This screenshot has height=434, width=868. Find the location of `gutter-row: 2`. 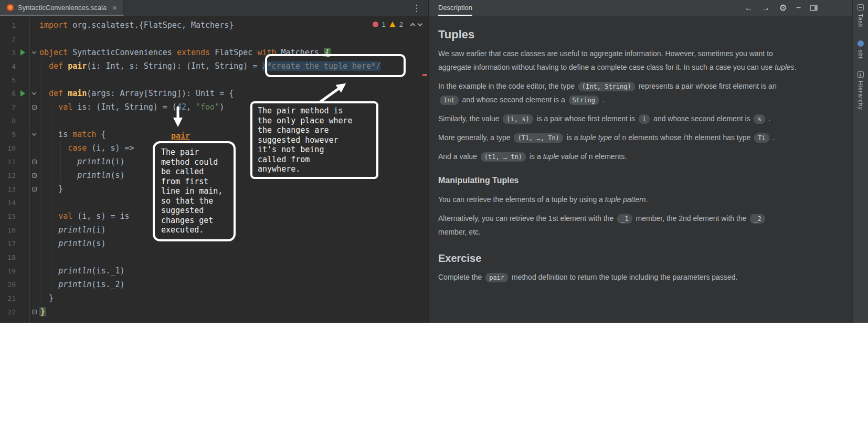

gutter-row: 2 is located at coordinates (20, 39).